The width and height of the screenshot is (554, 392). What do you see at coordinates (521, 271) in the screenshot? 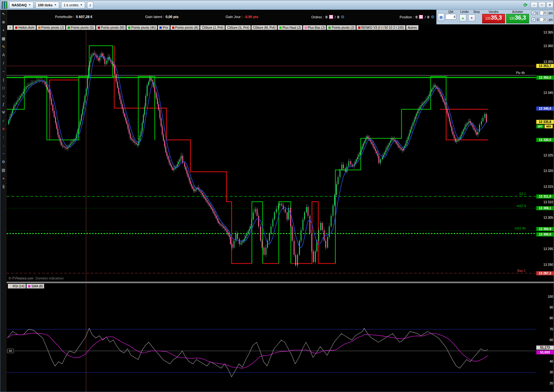
I see `svg-text: Bas J` at bounding box center [521, 271].